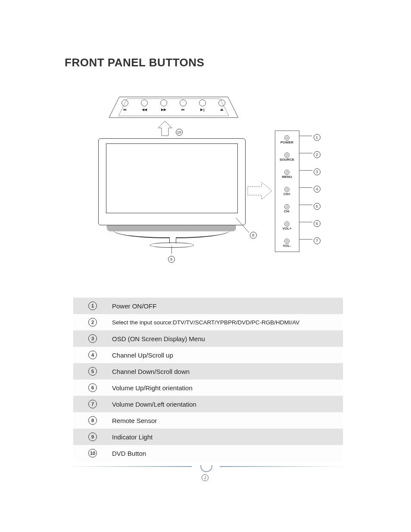  Describe the element at coordinates (125, 106) in the screenshot. I see `dvd-prev-button: ⏮` at that location.